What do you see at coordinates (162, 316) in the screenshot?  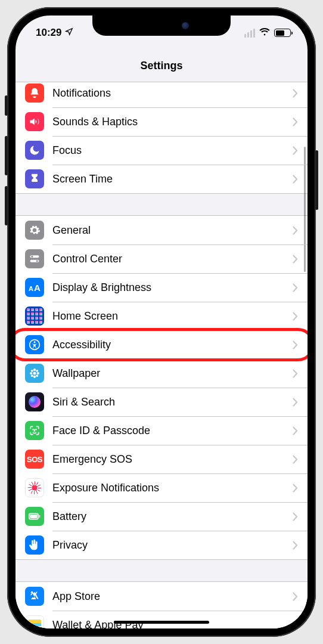 I see `settings-row-home-screen: Home Screen` at bounding box center [162, 316].